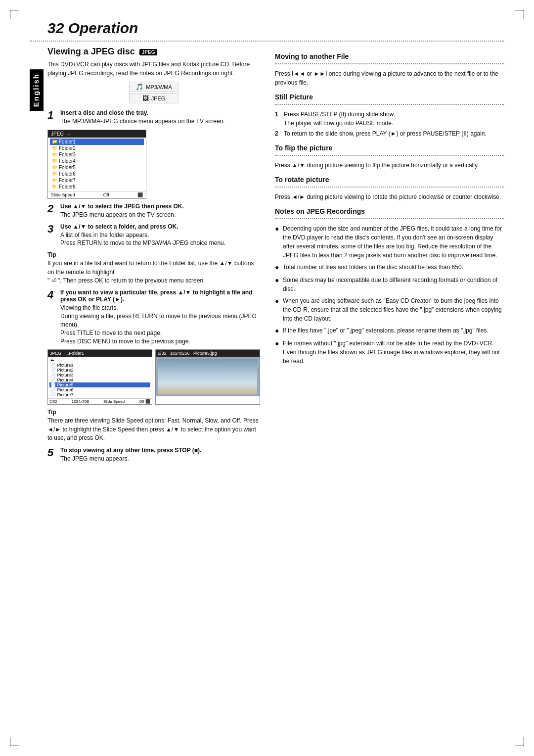 This screenshot has height=756, width=534. I want to click on step-2-content: Use ▲/▼ to select the JPEG then press OK…, so click(160, 211).